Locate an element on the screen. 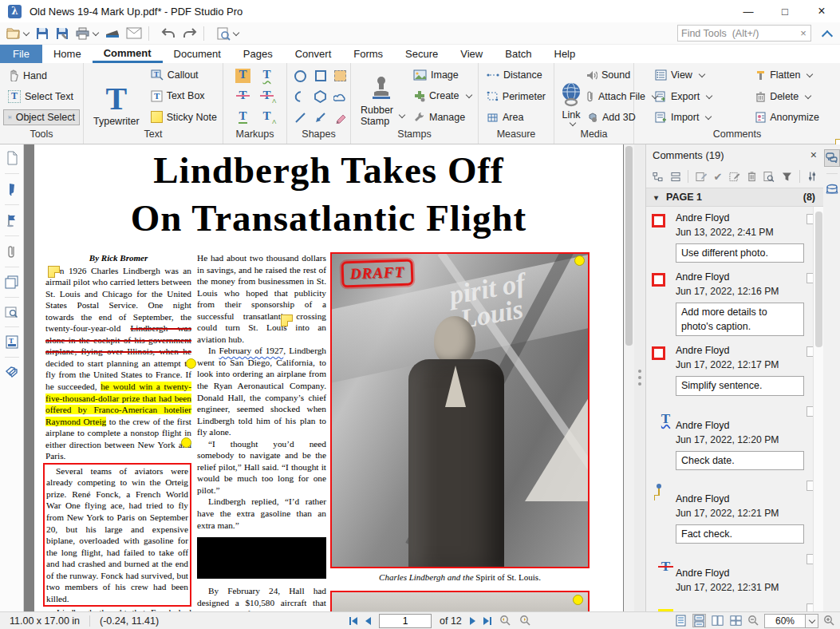  create-stamp-button: Create is located at coordinates (443, 96).